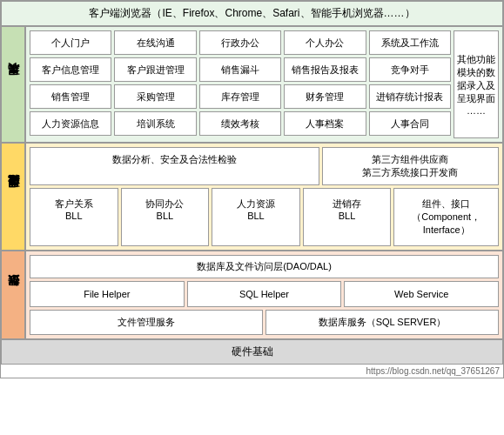  Describe the element at coordinates (240, 70) in the screenshot. I see `cell-sales-funnel: 销售漏斗` at that location.